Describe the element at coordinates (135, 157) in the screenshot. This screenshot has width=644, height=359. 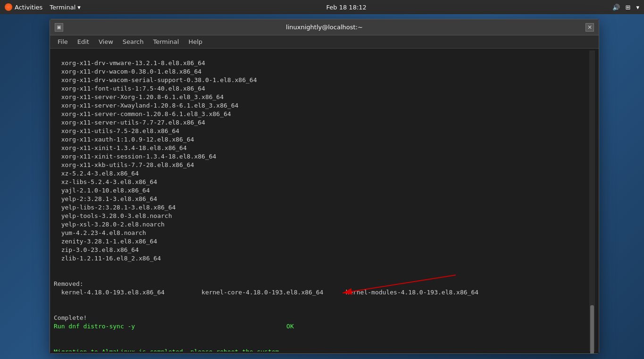
I see `pkg-line-12: xorg-x11-xinit-session-1.3.4-18.el8.x86_…` at that location.